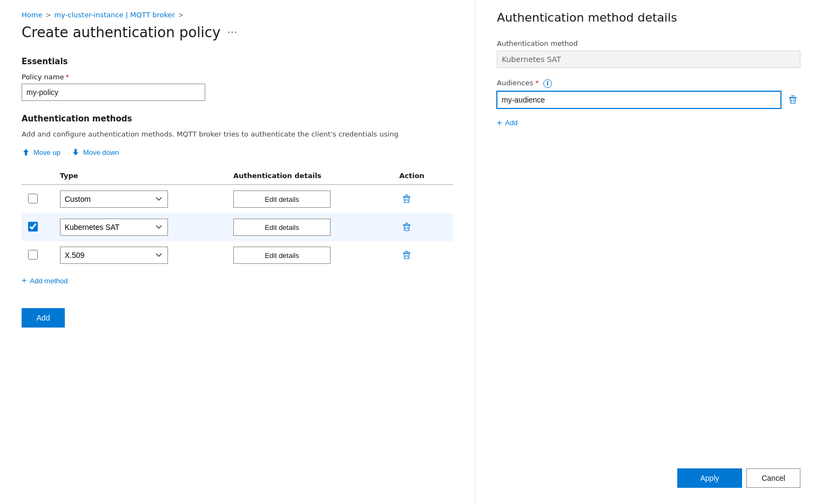 The width and height of the screenshot is (822, 504). What do you see at coordinates (140, 199) in the screenshot?
I see `row1-type-cell: Custom Kubernetes SAT X.509 Username/Pas…` at bounding box center [140, 199].